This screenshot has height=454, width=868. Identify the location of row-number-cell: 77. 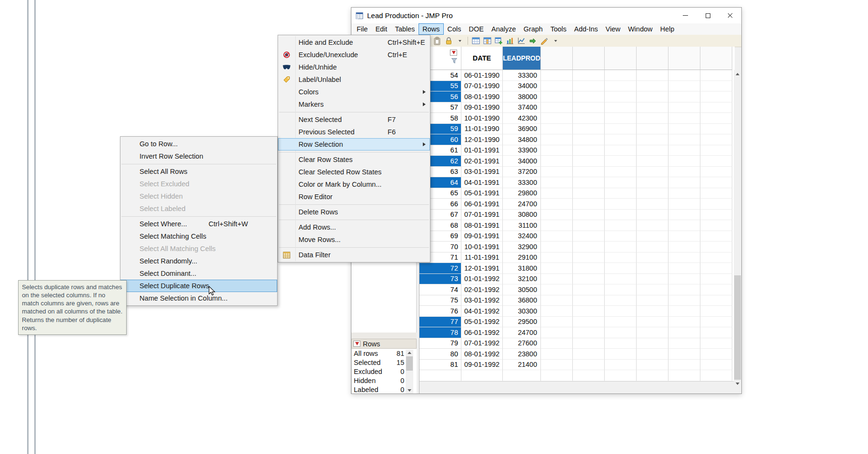
(440, 322).